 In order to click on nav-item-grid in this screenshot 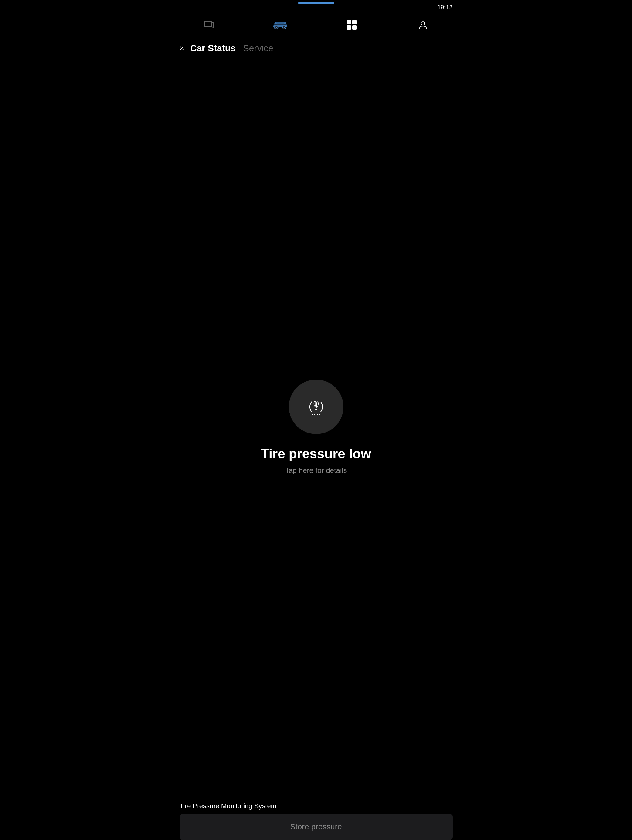, I will do `click(352, 25)`.